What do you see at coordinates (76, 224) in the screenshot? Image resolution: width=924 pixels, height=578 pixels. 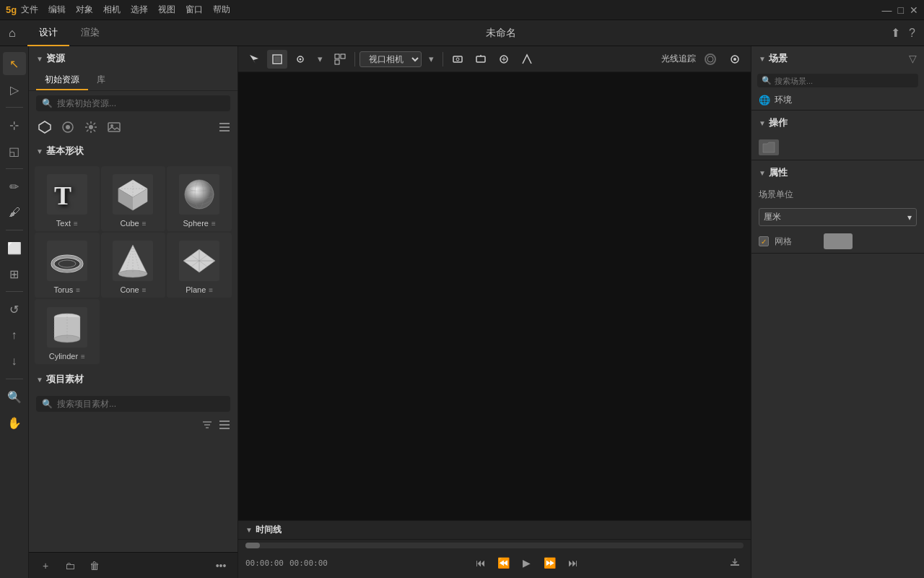 I see `shape-text-settings: ≡` at bounding box center [76, 224].